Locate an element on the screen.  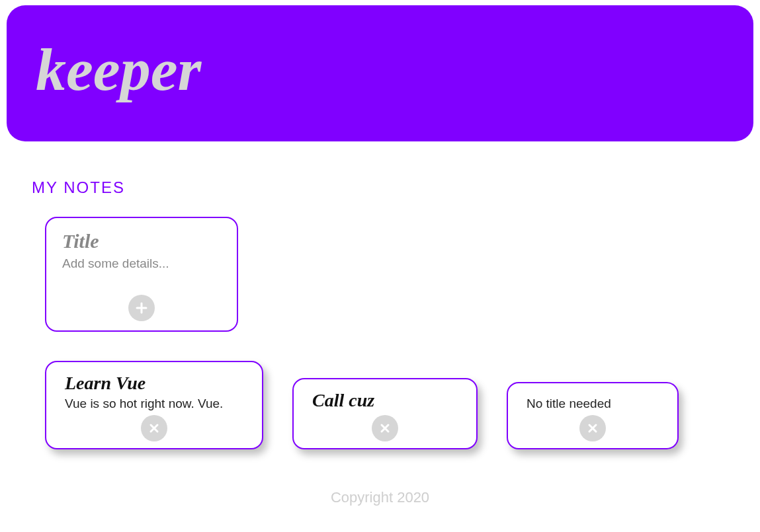
note-body: Vue is so hot right now. Vue. is located at coordinates (154, 404).